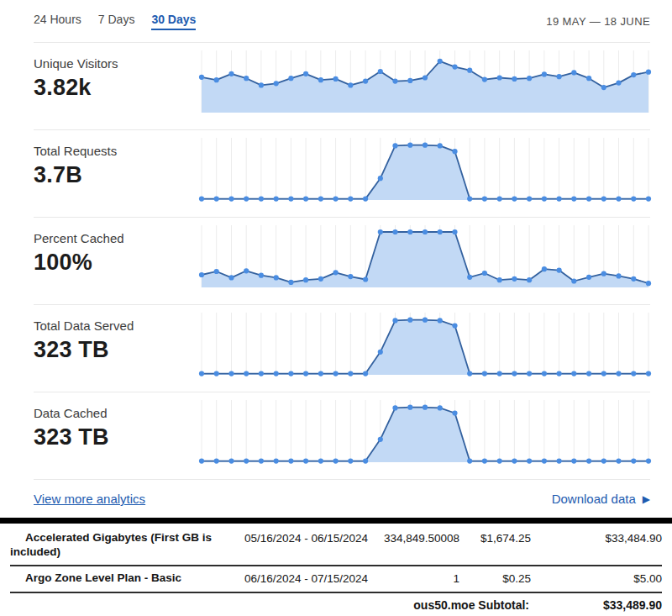 The height and width of the screenshot is (616, 672). I want to click on play-triangle-icon: ▶, so click(647, 499).